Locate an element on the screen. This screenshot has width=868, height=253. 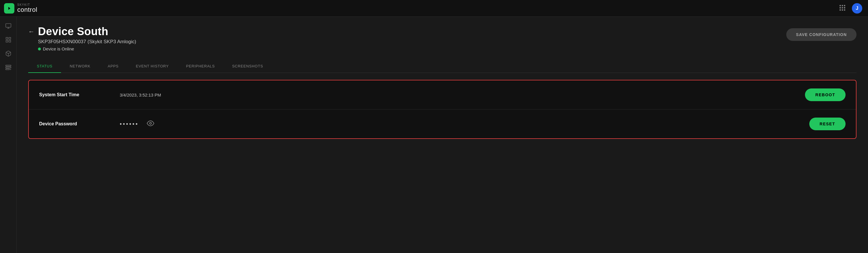
password-dots: •••••• is located at coordinates (129, 124).